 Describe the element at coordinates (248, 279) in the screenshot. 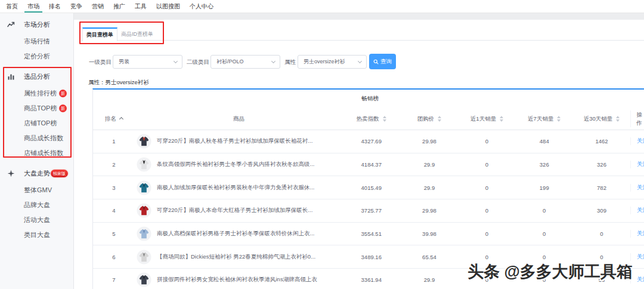

I see `product-title-cell: 拼接假两件衬衫男女宽松长袖休闲衬衣秋季港风ins潮牌高领上衣` at that location.